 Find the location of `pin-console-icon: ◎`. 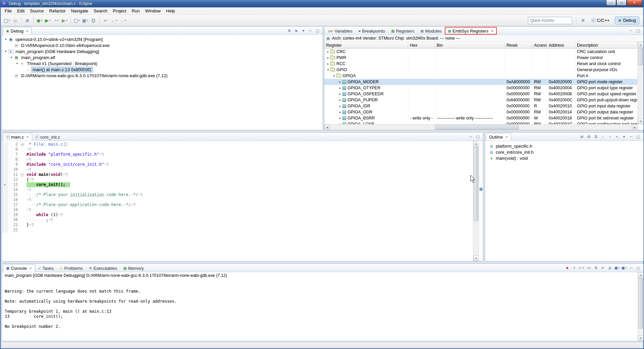

pin-console-icon: ◎ is located at coordinates (610, 268).